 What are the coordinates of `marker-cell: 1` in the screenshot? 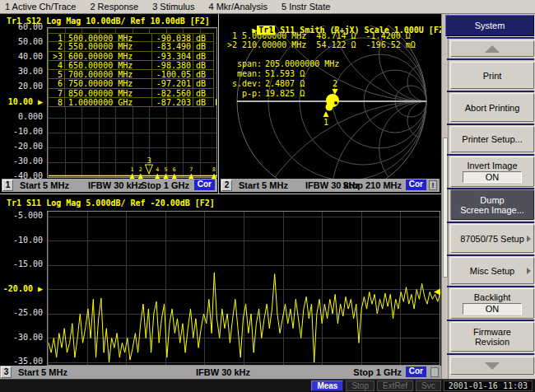 It's located at (56, 38).